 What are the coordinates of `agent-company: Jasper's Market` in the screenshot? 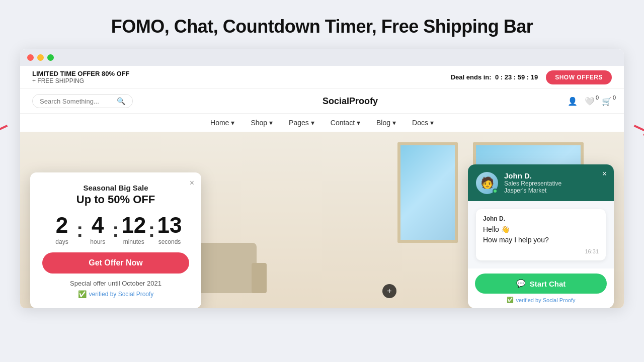 It's located at (555, 191).